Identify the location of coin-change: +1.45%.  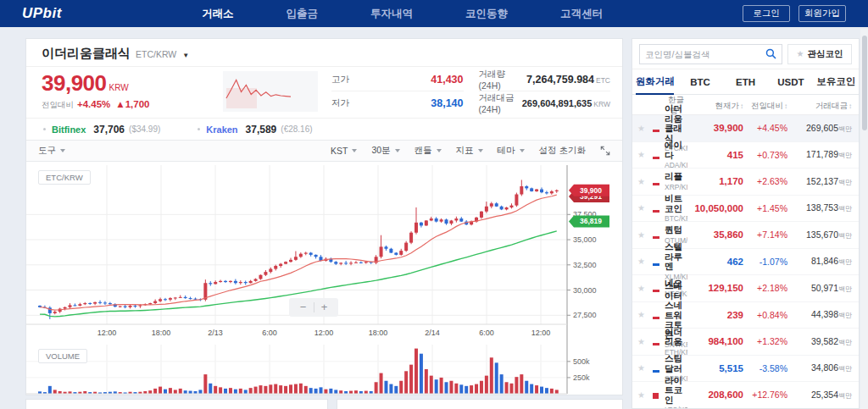
(765, 208).